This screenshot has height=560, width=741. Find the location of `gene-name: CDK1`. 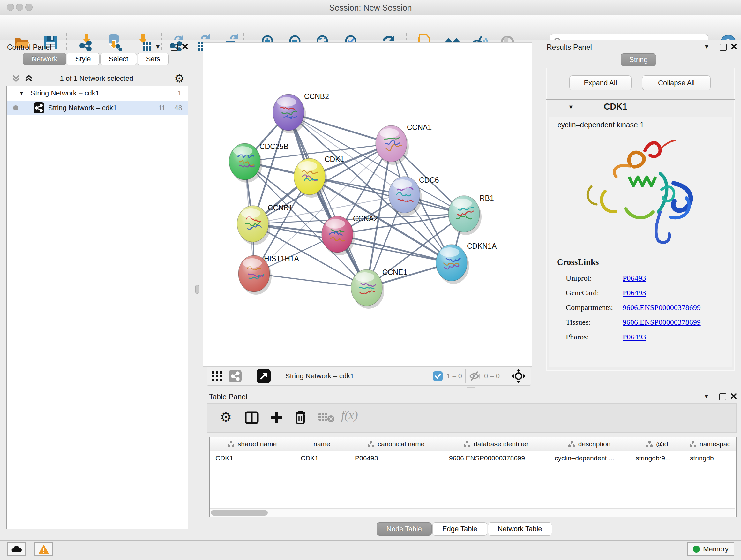

gene-name: CDK1 is located at coordinates (616, 107).